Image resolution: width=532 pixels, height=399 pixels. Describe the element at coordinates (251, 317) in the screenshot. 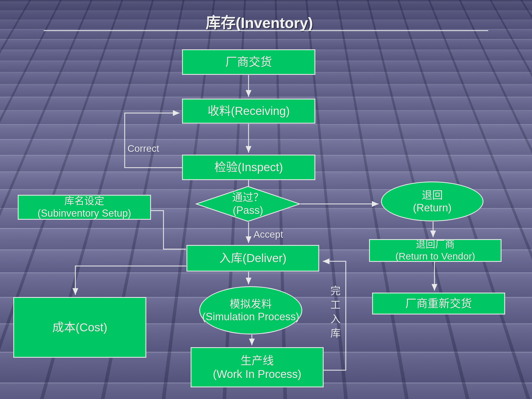

I see `node-simulation-line2: (Simulation Process)` at that location.